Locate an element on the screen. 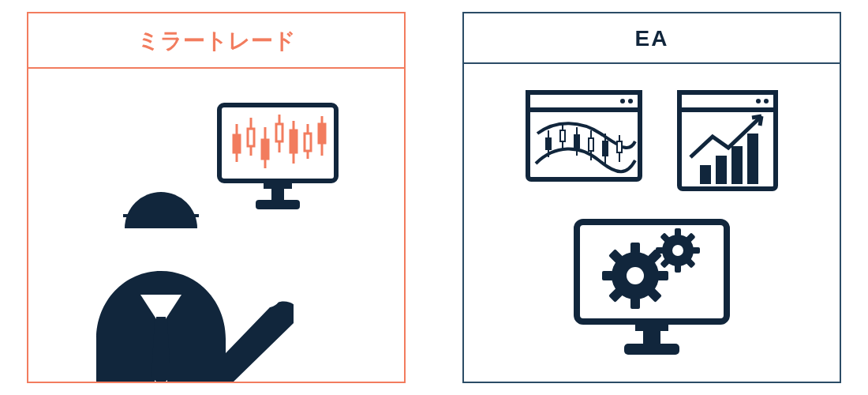 The width and height of the screenshot is (868, 395). panel-mirror-trade-title: ミラートレード is located at coordinates (216, 41).